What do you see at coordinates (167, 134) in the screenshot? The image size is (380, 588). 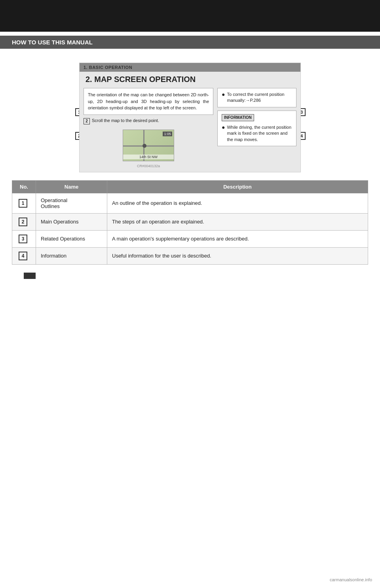 I see `map-timestamp: 1:05` at bounding box center [167, 134].